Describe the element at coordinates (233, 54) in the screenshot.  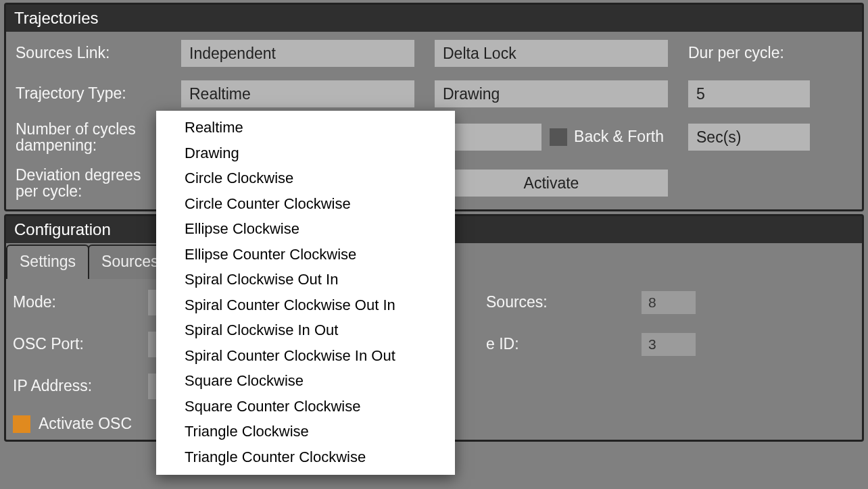
I see `sources-link-value: Independent` at that location.